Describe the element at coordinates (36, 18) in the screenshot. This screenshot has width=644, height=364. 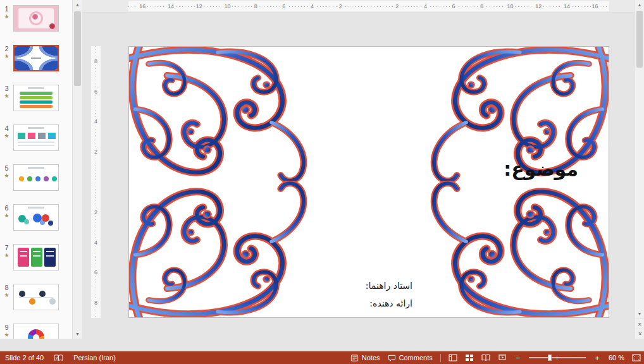
I see `slide-1-thumbnail` at that location.